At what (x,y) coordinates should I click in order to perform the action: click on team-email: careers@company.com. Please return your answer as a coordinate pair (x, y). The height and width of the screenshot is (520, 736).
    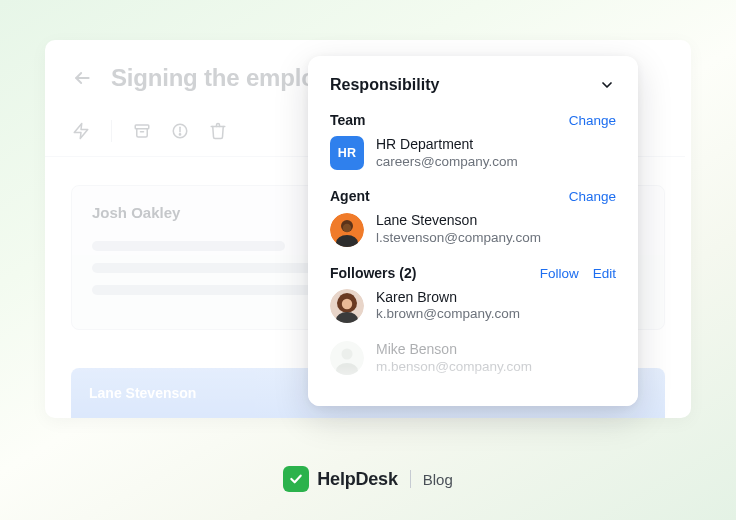
    Looking at the image, I should click on (447, 162).